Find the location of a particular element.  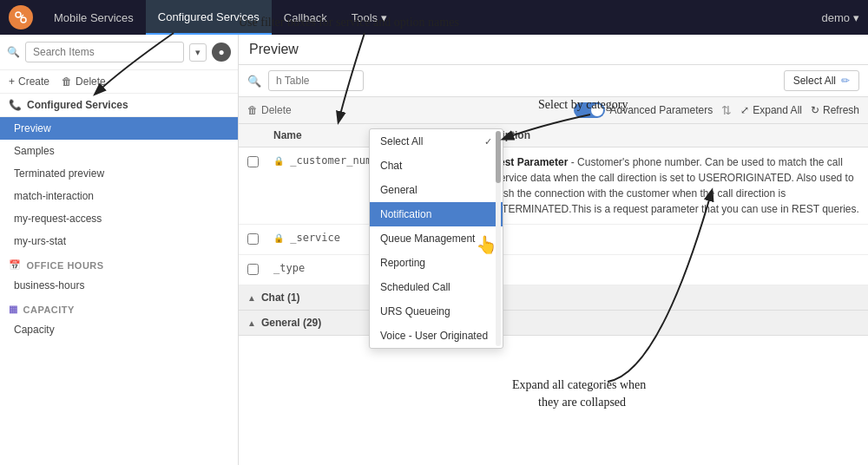

dropdown-item-general: General is located at coordinates (436, 190).